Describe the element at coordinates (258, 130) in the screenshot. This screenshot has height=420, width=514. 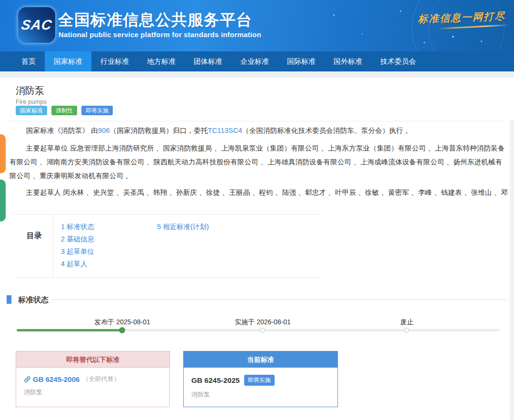
I see `standard-intro-paragraph: 国家标准《消防泵》 由906（国家消防救援局）归口，委托TC113SC4（全国消…` at that location.